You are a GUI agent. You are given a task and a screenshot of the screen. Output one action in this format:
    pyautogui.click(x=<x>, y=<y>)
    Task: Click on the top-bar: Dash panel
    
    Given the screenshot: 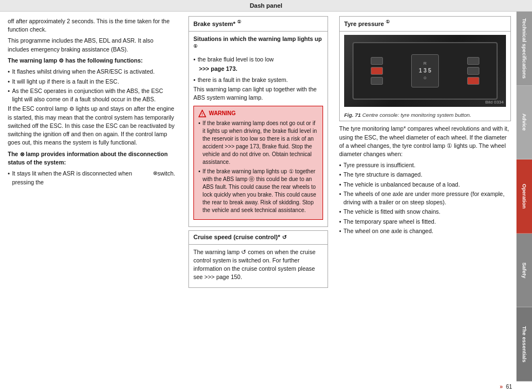 What is the action you would take?
    pyautogui.click(x=266, y=6)
    